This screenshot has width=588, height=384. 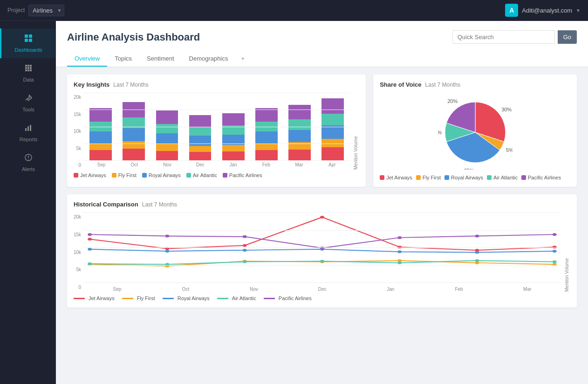 I want to click on bar-x-label: Jan, so click(x=233, y=165).